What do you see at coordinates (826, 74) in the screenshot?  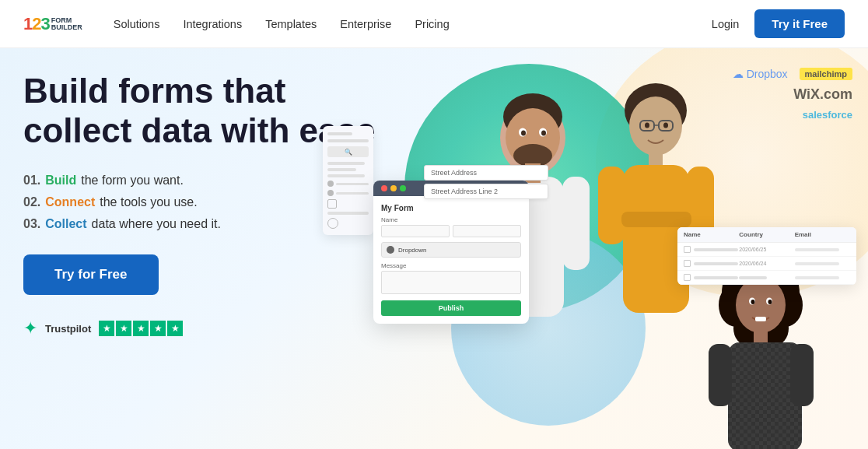 I see `mailchimp-logo: mailchimp` at bounding box center [826, 74].